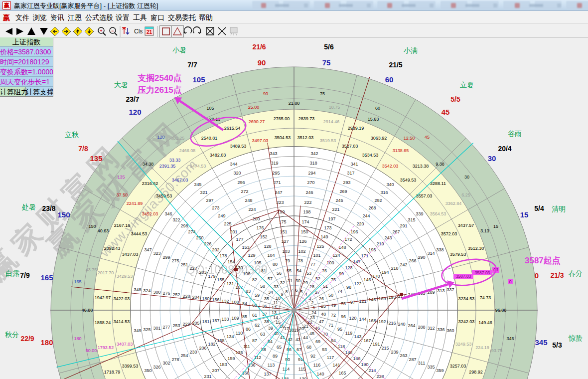 This screenshot has height=379, width=588. Describe the element at coordinates (396, 232) in the screenshot. I see `svg-text: 267` at that location.